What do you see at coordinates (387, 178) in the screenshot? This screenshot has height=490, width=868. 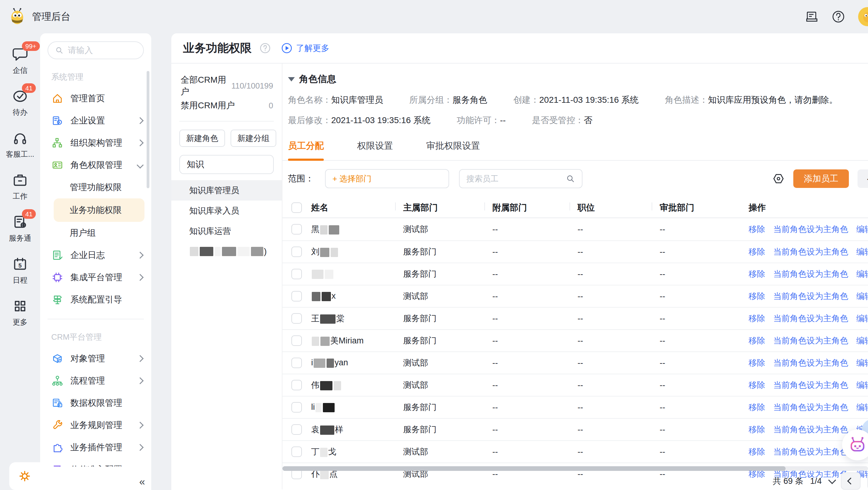 I see `select-department-input: + 选择部门` at bounding box center [387, 178].